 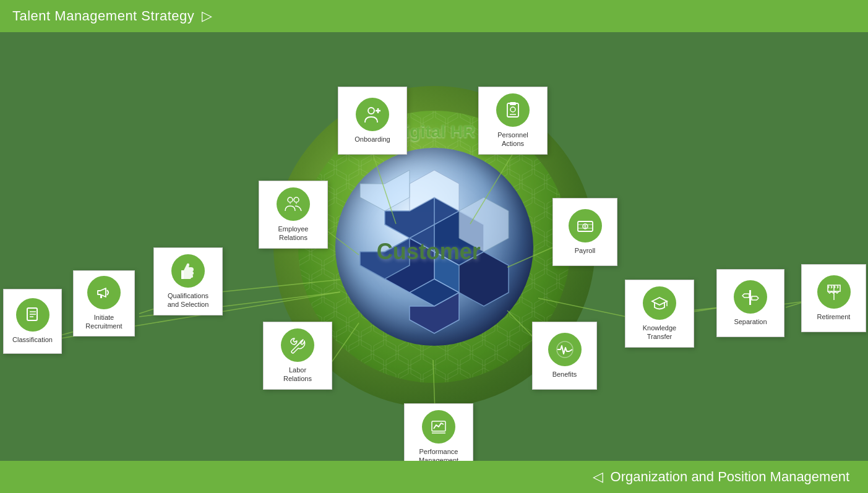 What do you see at coordinates (298, 375) in the screenshot?
I see `labor-relations-label: LaborRelations` at bounding box center [298, 375].